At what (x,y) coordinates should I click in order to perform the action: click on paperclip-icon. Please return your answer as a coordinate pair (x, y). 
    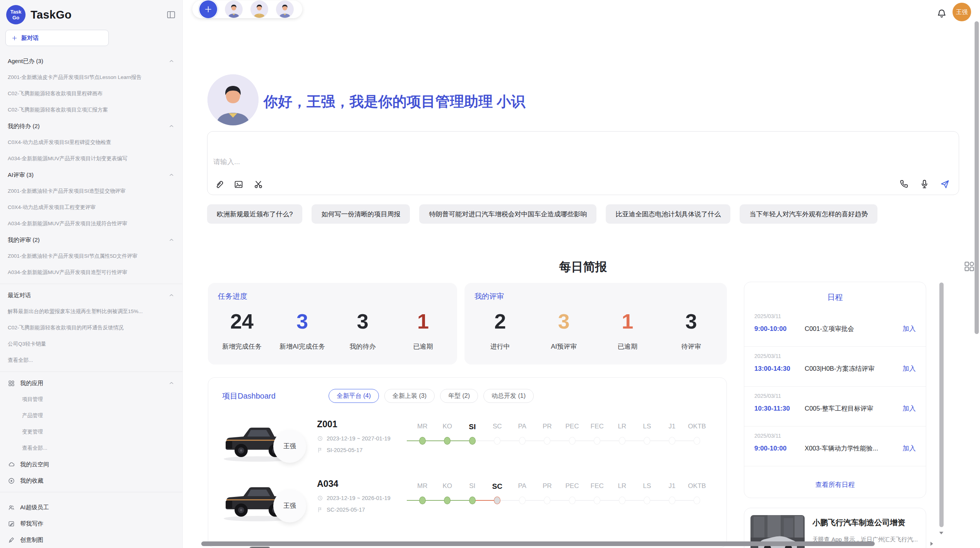
    Looking at the image, I should click on (219, 184).